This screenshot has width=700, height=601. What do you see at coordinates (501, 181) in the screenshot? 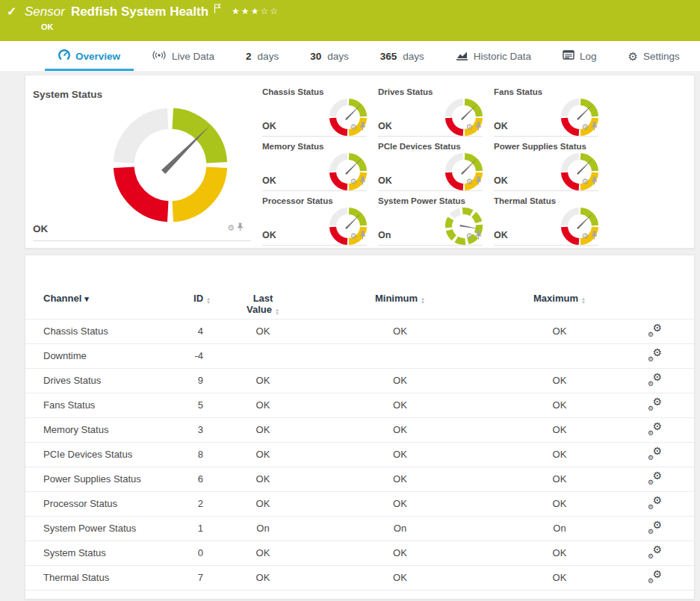
I see `gauge-value: OK` at bounding box center [501, 181].